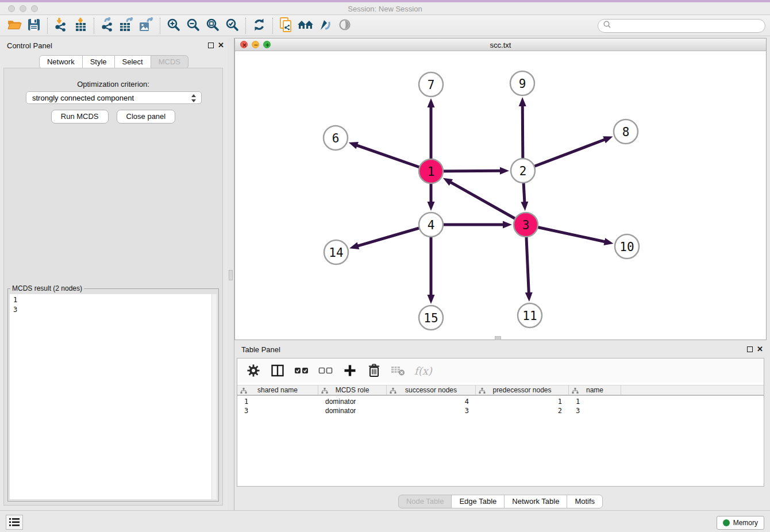  Describe the element at coordinates (522, 402) in the screenshot. I see `cell-predecessor-nodes: 1` at that location.